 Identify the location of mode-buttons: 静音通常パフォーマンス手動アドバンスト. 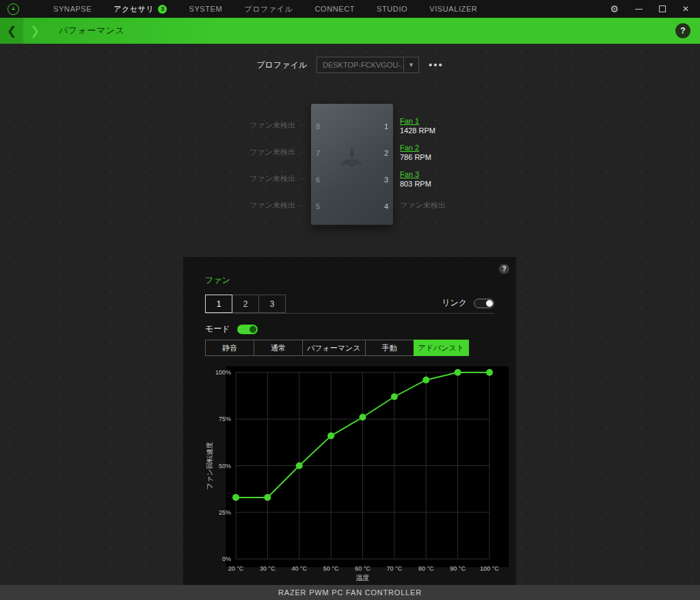
(337, 348).